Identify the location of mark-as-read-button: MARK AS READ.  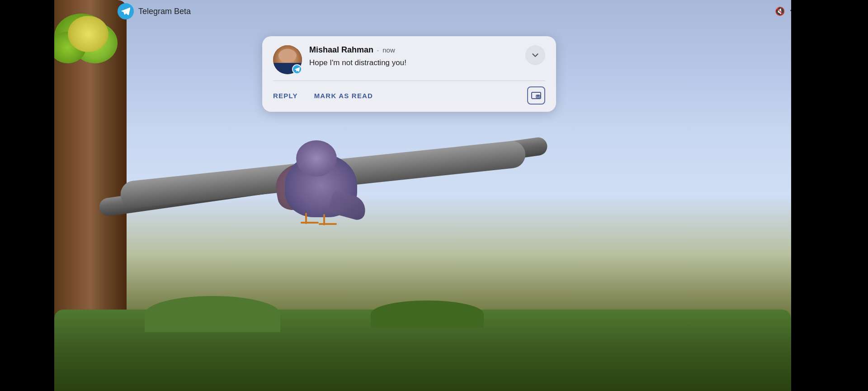
(344, 96).